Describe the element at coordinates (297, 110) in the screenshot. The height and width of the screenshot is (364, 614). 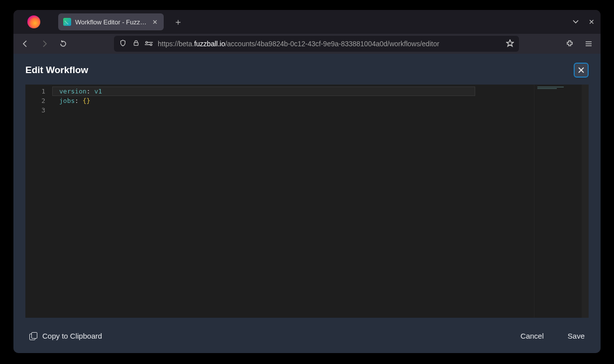
I see `code-line` at that location.